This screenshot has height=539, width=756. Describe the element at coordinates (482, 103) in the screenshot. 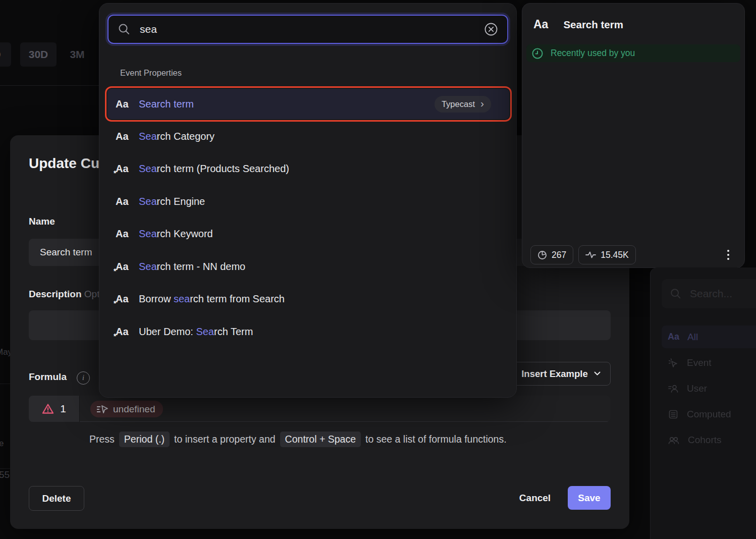

I see `chevron-right-icon: ›` at that location.